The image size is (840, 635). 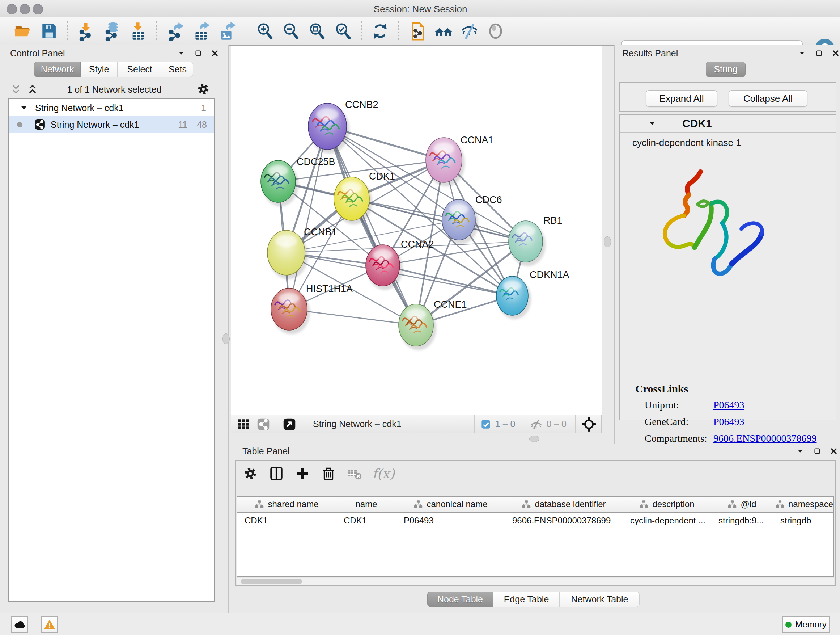 I want to click on table-cell: P06493, so click(x=451, y=521).